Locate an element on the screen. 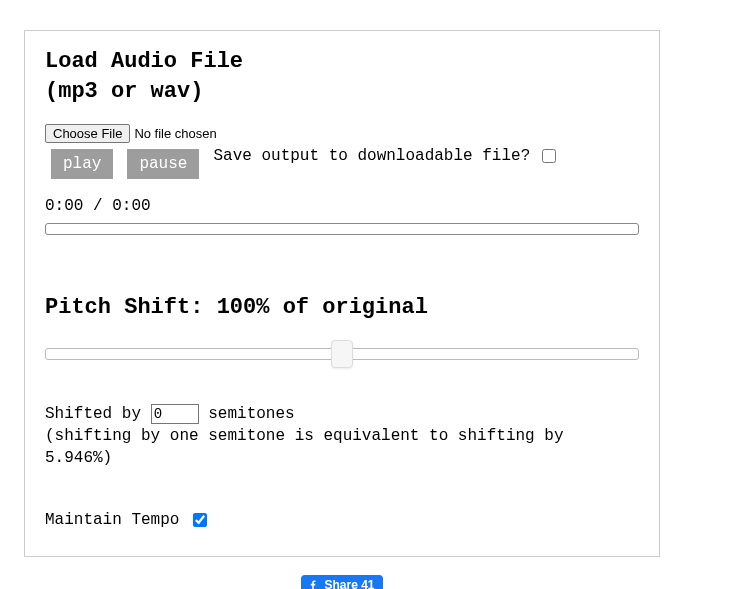  share-label: Share is located at coordinates (340, 584).